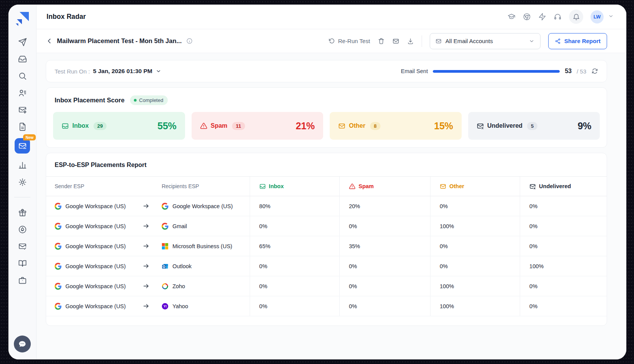  Describe the element at coordinates (326, 306) in the screenshot. I see `table-row: Google Workspace (US) Y! Yahoo 0% 0% 100…` at that location.